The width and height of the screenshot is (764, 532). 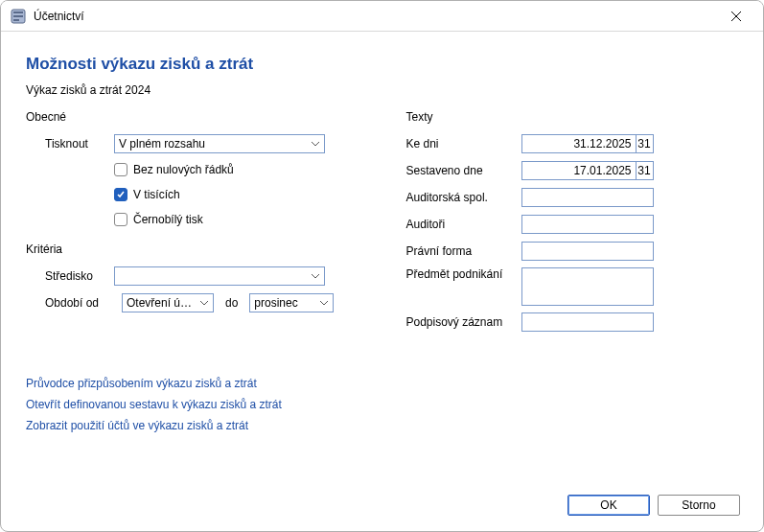 What do you see at coordinates (699, 505) in the screenshot?
I see `cancel-button: Storno` at bounding box center [699, 505].